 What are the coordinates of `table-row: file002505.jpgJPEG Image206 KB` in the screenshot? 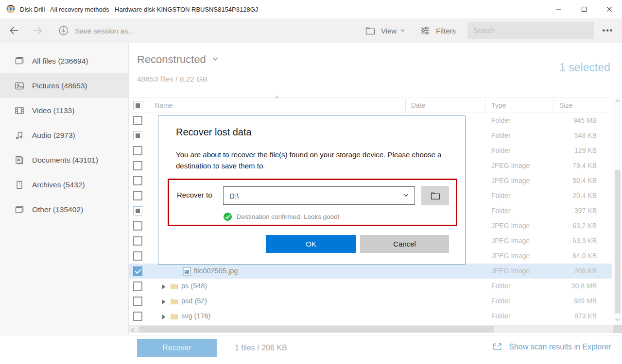 It's located at (371, 271).